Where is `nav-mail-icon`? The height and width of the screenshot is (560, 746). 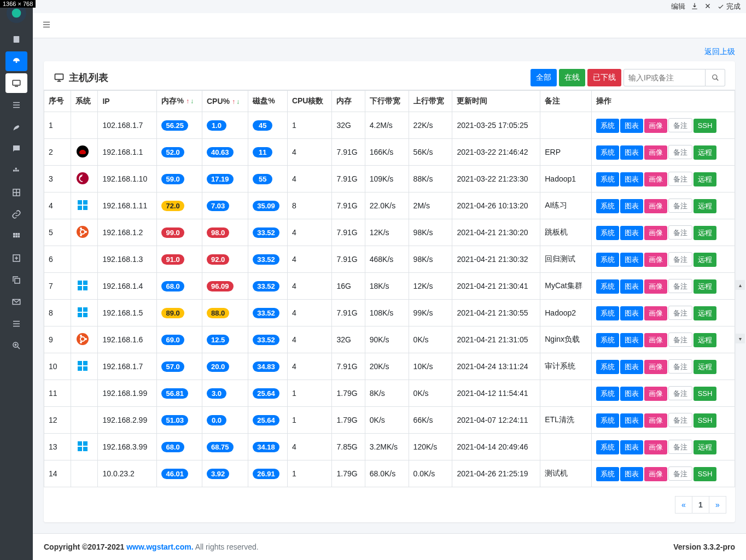
nav-mail-icon is located at coordinates (16, 302).